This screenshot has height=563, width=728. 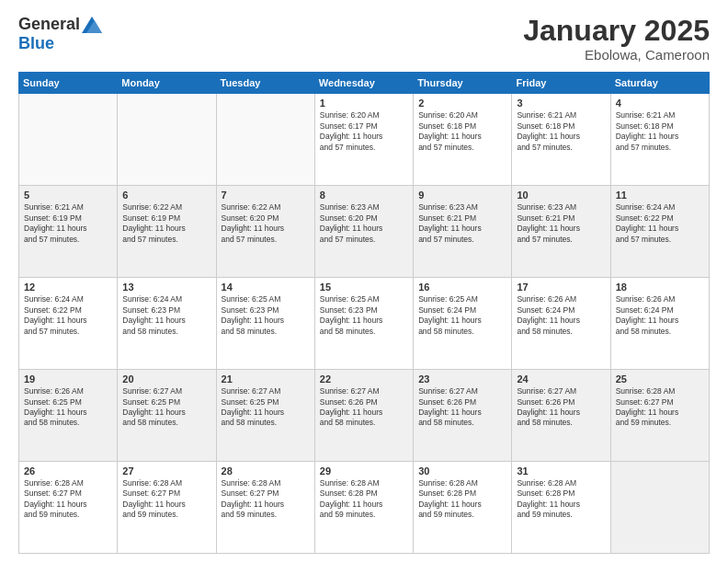 What do you see at coordinates (364, 83) in the screenshot?
I see `header-wednesday: Wednesday` at bounding box center [364, 83].